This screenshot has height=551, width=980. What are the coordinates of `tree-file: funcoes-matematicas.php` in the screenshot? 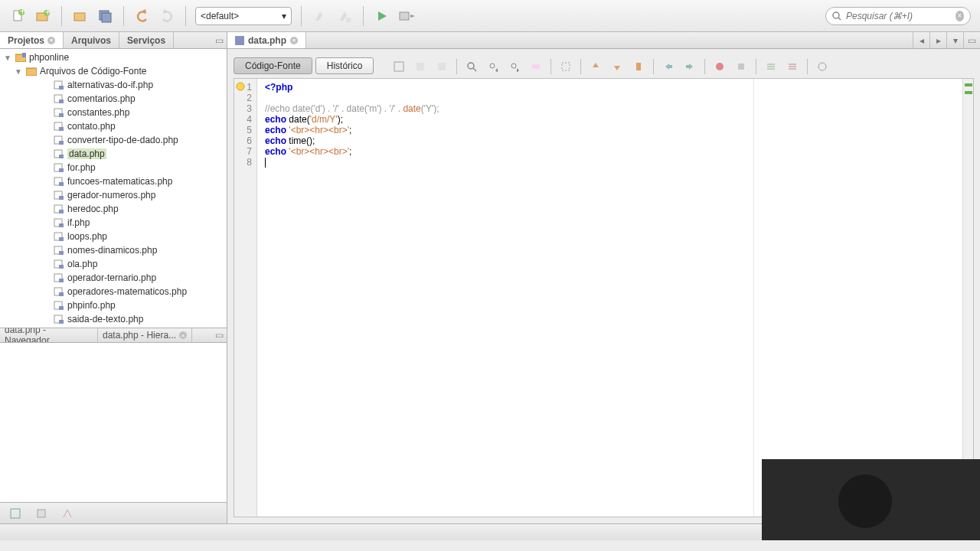 It's located at (113, 181).